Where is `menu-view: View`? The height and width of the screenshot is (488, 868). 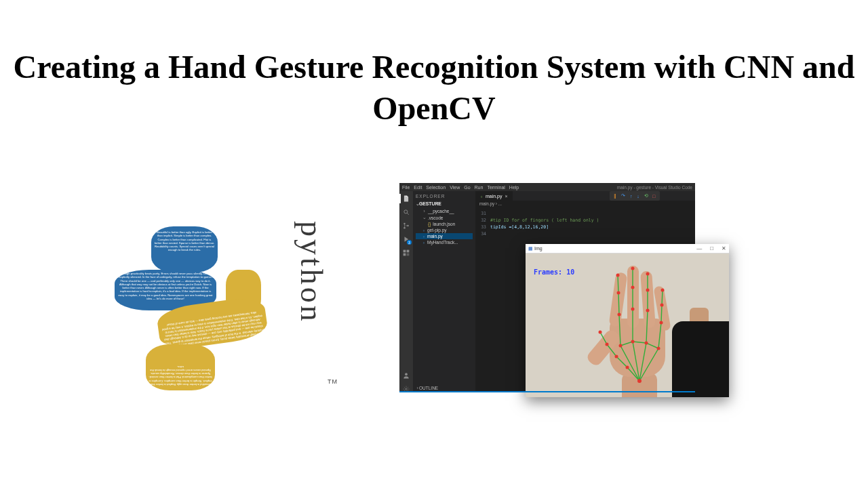
menu-view: View is located at coordinates (454, 187).